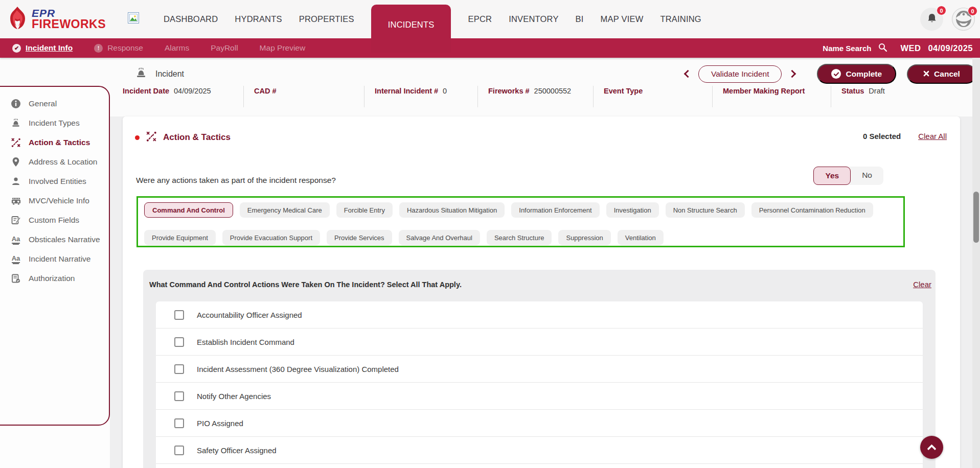 This screenshot has width=980, height=468. What do you see at coordinates (54, 162) in the screenshot?
I see `sidebar-item-address-location: Address & Location` at bounding box center [54, 162].